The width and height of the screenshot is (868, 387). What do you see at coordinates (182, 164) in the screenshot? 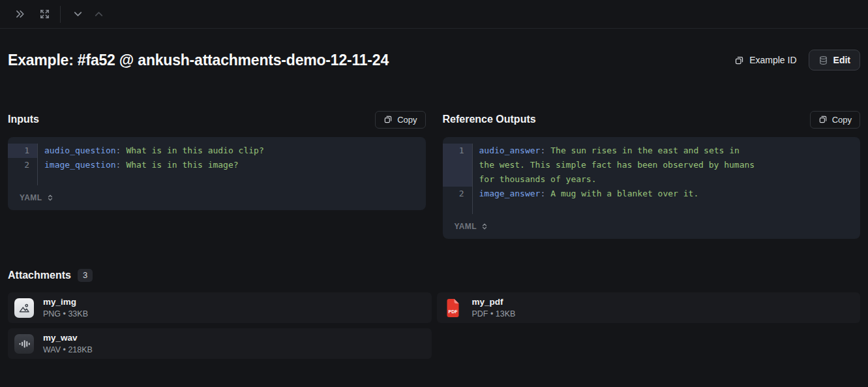
I see `yaml-value: What is in this image?` at bounding box center [182, 164].